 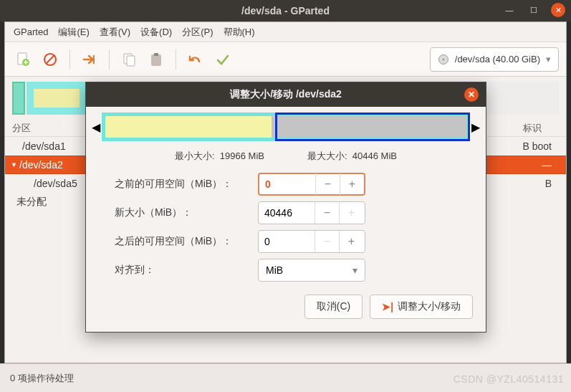 I want to click on copy-button, so click(x=129, y=59).